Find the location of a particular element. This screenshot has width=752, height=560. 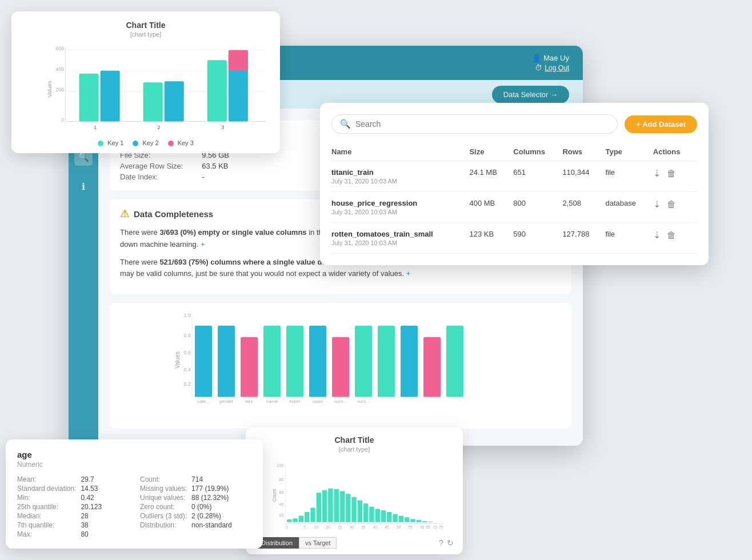

expand-link-2: + is located at coordinates (409, 273).